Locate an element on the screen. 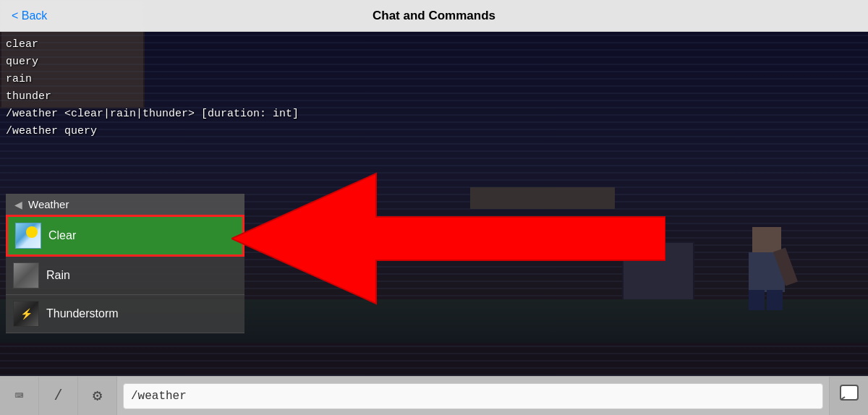 The image size is (868, 415). settings-icon: ⚙ is located at coordinates (97, 396).